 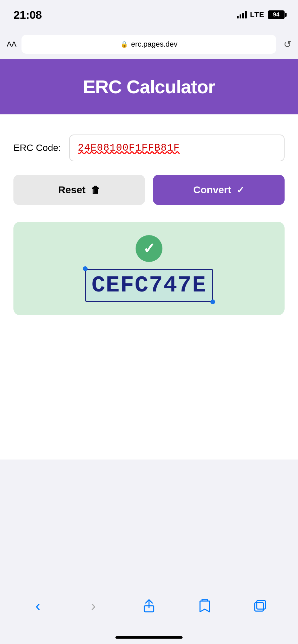 What do you see at coordinates (149, 15) in the screenshot?
I see `status-bar: 21:08 LTE 94` at bounding box center [149, 15].